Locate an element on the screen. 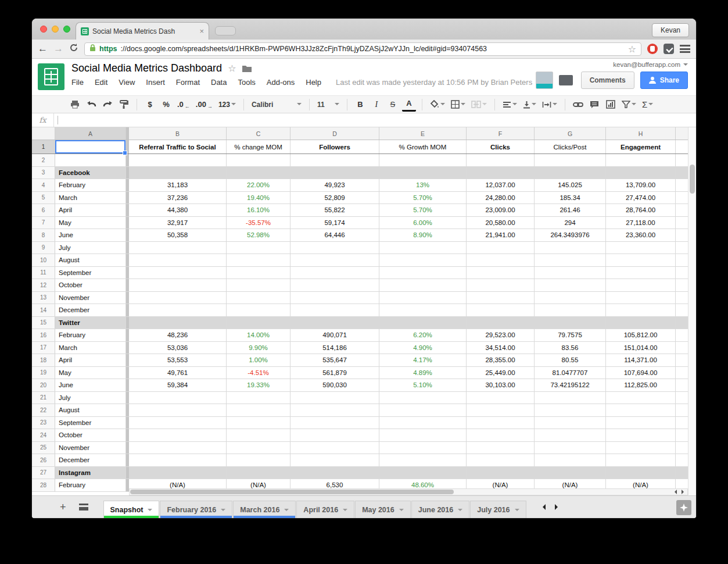 This screenshot has height=564, width=728. paint-format-button is located at coordinates (124, 105).